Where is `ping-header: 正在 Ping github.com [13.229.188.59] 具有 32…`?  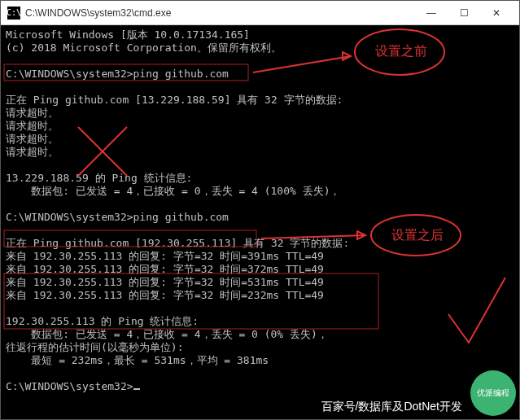 ping-header: 正在 Ping github.com [13.229.188.59] 具有 32… is located at coordinates (174, 99).